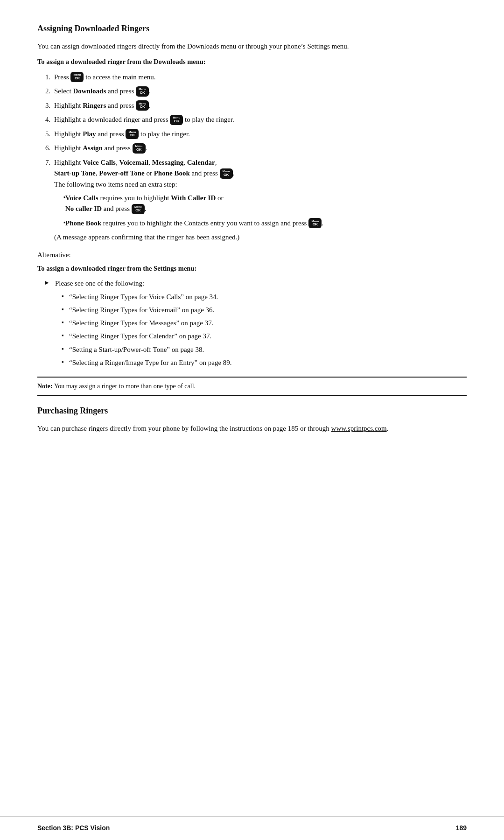 The width and height of the screenshot is (504, 840). Describe the element at coordinates (90, 91) in the screenshot. I see `step-2-bold: Downloads` at that location.